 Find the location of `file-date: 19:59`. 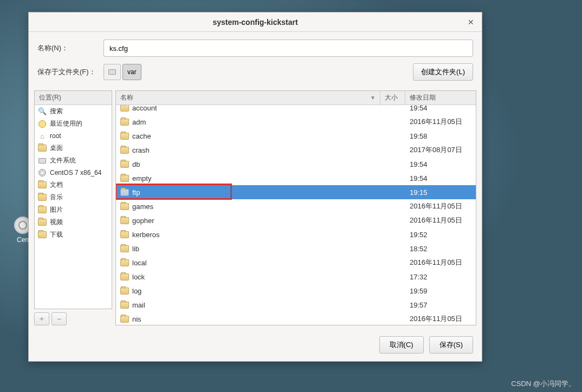

file-date: 19:59 is located at coordinates (441, 291).